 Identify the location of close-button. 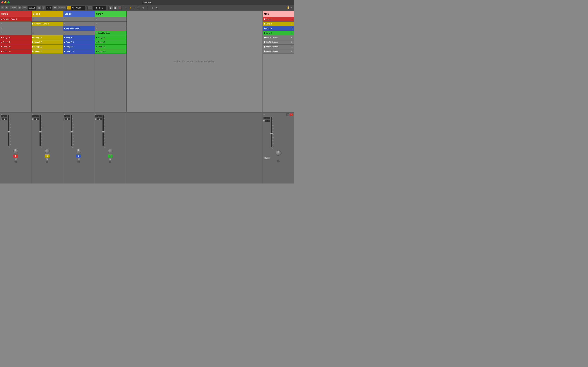
(2, 2).